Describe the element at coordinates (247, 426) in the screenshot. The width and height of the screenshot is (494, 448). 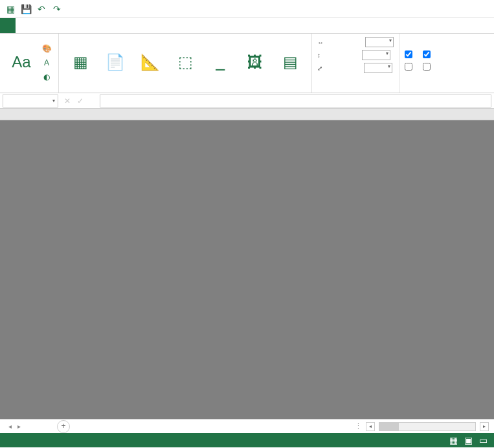
I see `sheet-tab-bar: ◂ ▸ + ⋮ ◂ ▸` at that location.